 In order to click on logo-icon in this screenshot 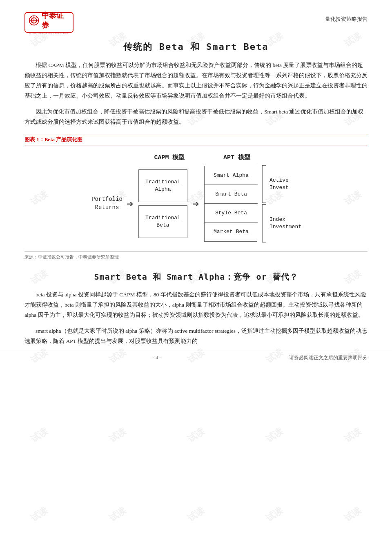, I will do `click(34, 20)`.